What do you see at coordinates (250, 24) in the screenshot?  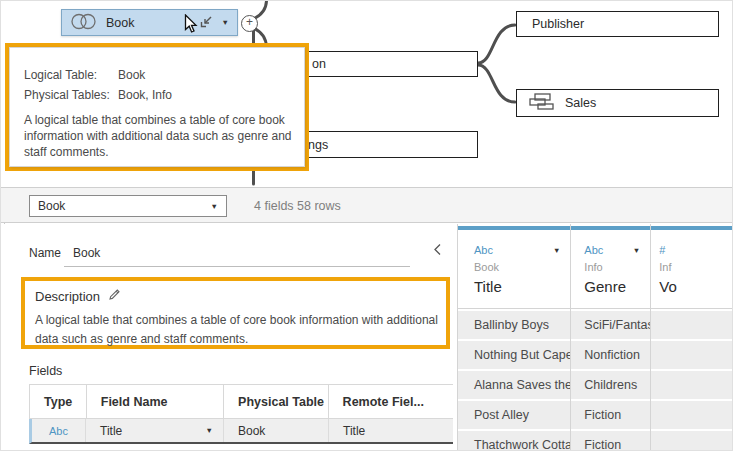 I see `add-table-button: +` at bounding box center [250, 24].